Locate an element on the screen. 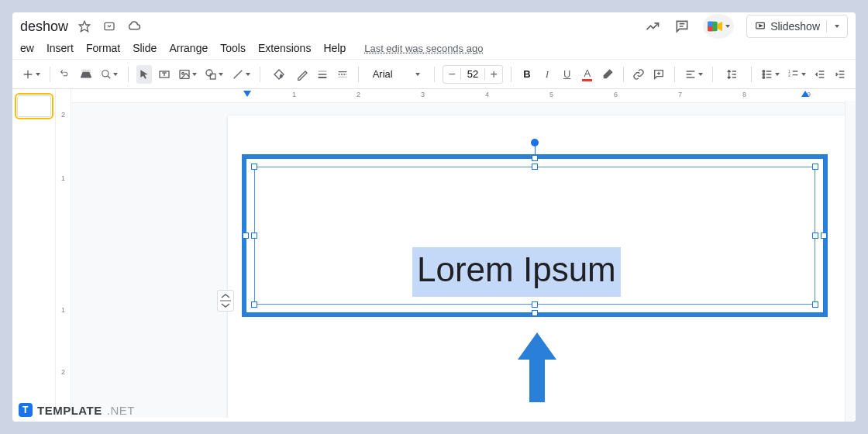  textbox-content: Lorem Ipsum is located at coordinates (516, 272).